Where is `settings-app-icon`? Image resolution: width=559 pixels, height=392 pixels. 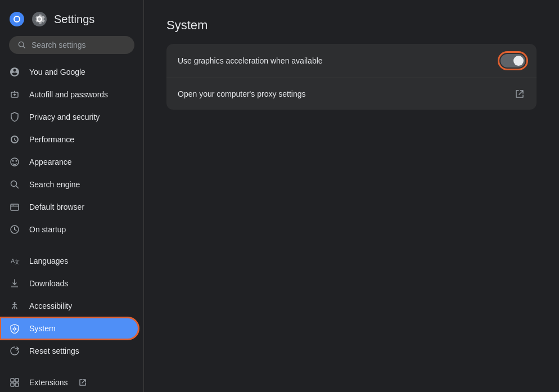 settings-app-icon is located at coordinates (39, 19).